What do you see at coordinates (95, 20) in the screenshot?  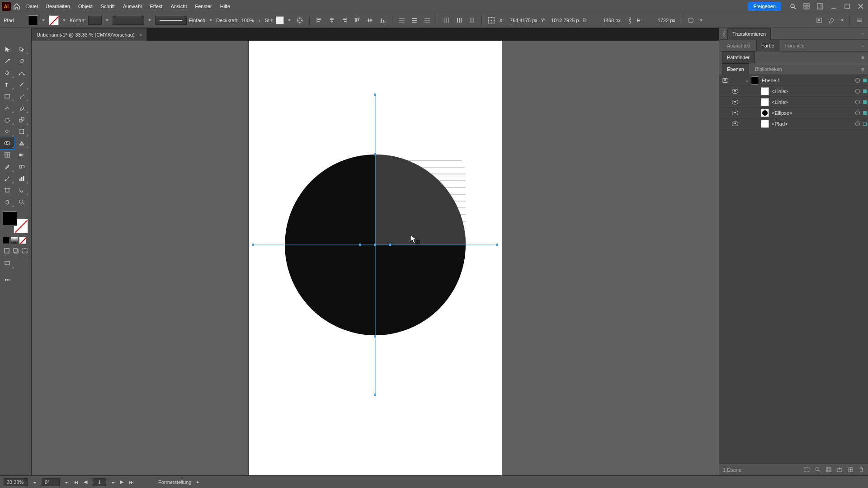 I see `stroke-weight-field` at bounding box center [95, 20].